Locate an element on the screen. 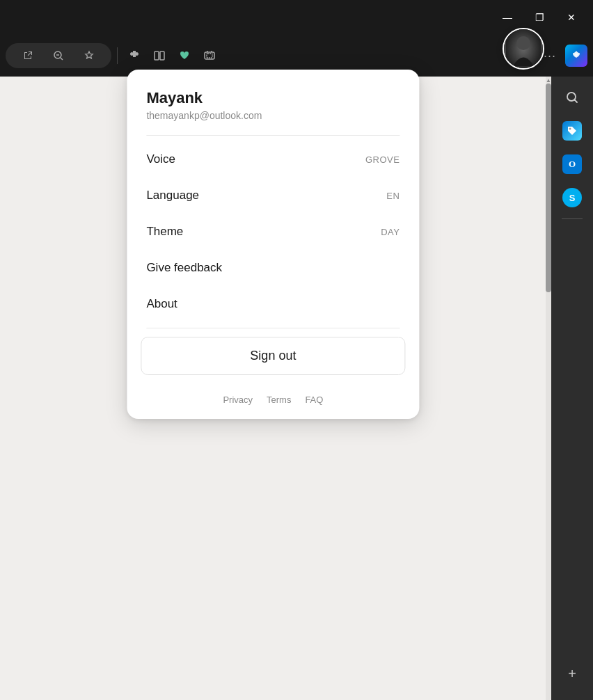  terms-link: Terms is located at coordinates (278, 399).